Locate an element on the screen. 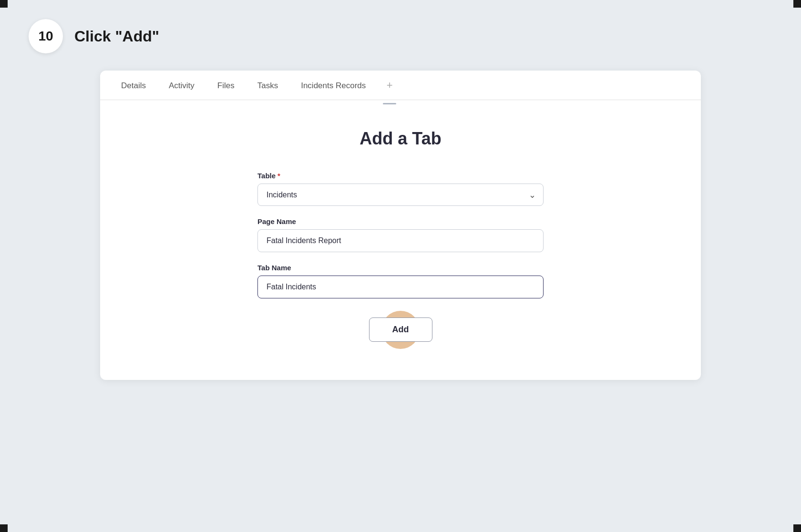 The image size is (801, 532). tabs-bar: Details Activity Files Tasks Incidents R… is located at coordinates (400, 85).